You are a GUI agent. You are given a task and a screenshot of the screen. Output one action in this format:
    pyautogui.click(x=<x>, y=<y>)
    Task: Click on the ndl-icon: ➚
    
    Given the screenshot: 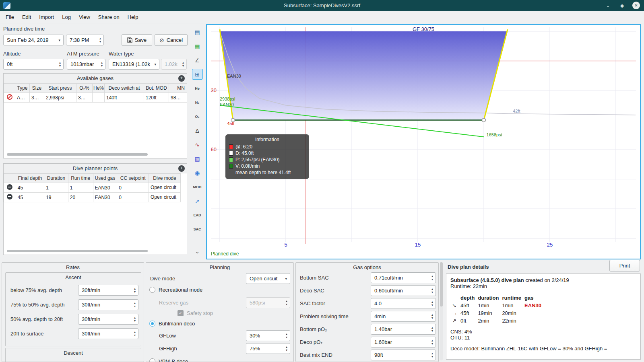 What is the action you would take?
    pyautogui.click(x=197, y=201)
    